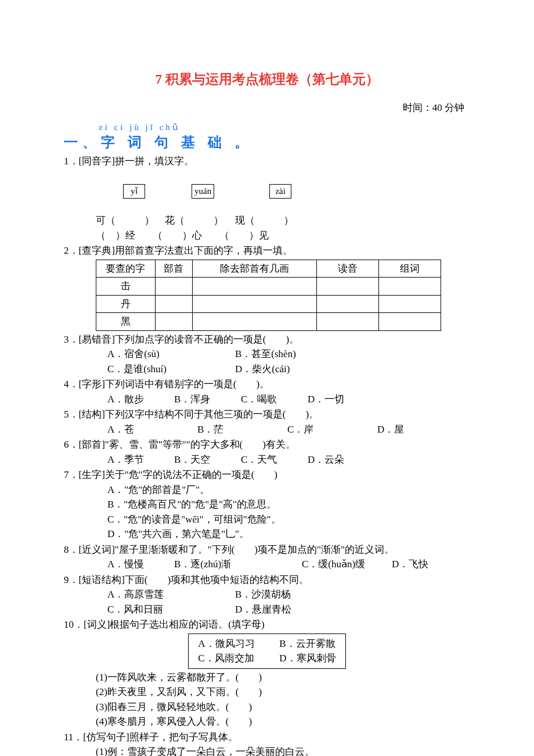 This screenshot has width=534, height=756. I want to click on q10-s4: (4)寒冬腊月，寒风侵入人骨。( ), so click(267, 722).